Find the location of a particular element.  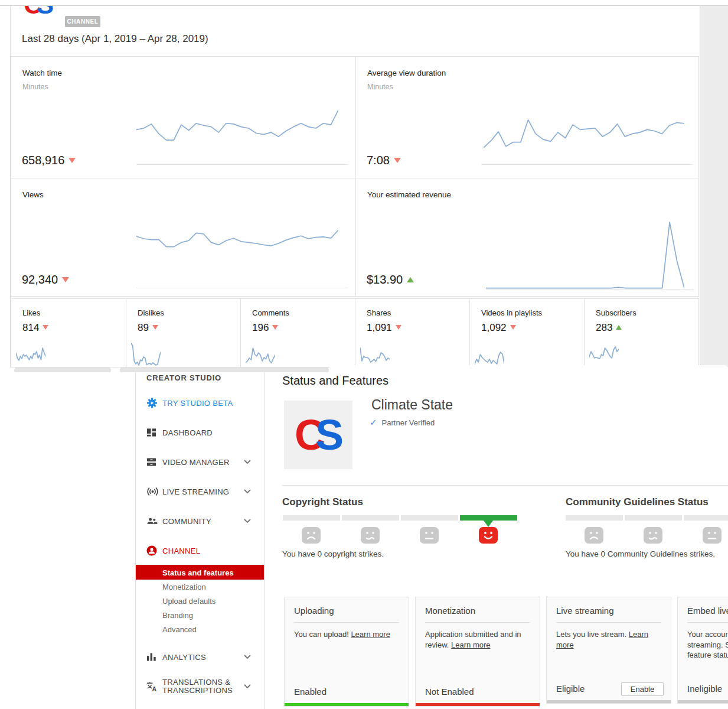

views-panel: Views 92,340 is located at coordinates (183, 238).